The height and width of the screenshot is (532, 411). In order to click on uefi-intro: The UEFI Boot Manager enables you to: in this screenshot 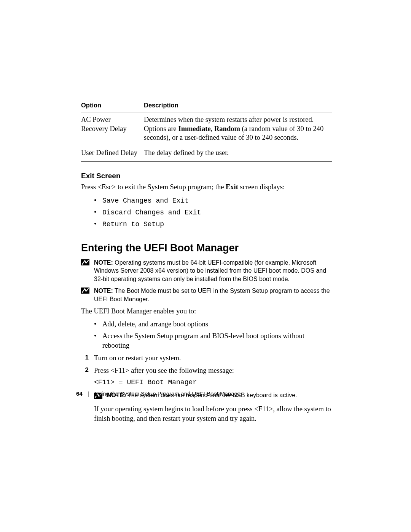, I will do `click(207, 312)`.